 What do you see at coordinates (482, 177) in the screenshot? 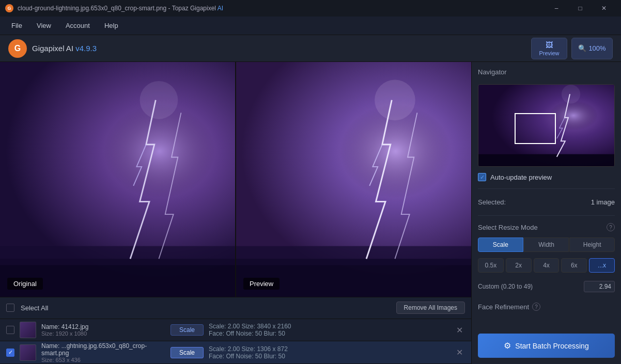
I see `auto-update-checkbox` at bounding box center [482, 177].